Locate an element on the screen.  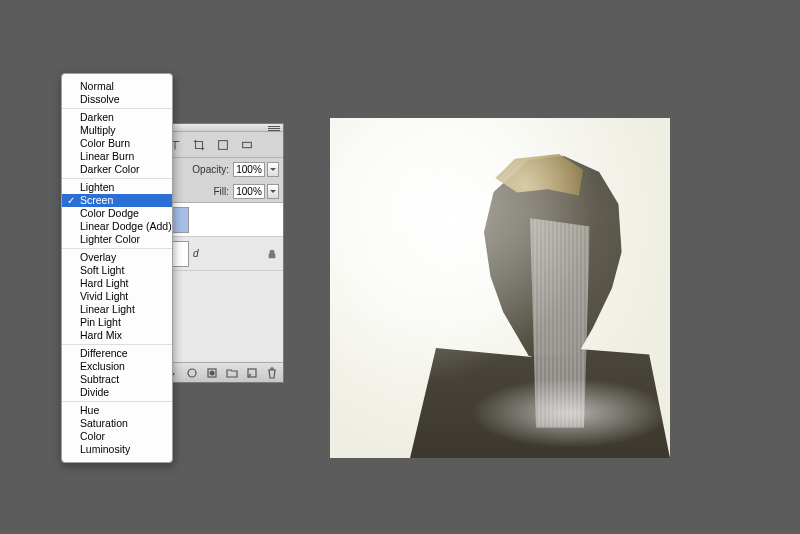
layers-empty-area is located at coordinates (222, 316).